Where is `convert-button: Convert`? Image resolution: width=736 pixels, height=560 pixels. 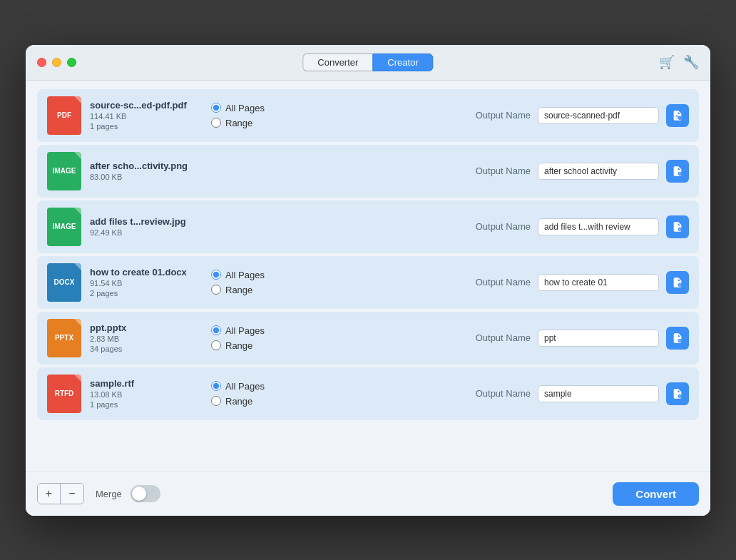 convert-button: Convert is located at coordinates (656, 494).